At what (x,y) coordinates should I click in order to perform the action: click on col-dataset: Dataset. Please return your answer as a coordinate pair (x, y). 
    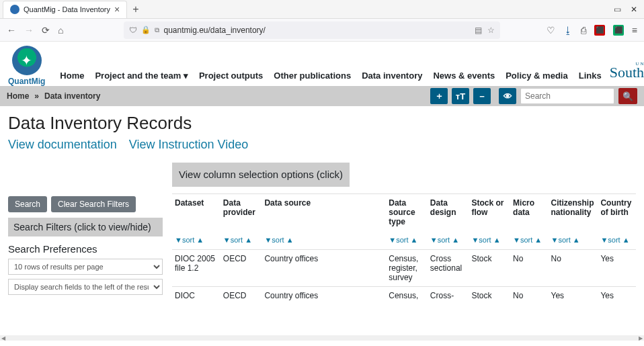
    Looking at the image, I should click on (196, 211).